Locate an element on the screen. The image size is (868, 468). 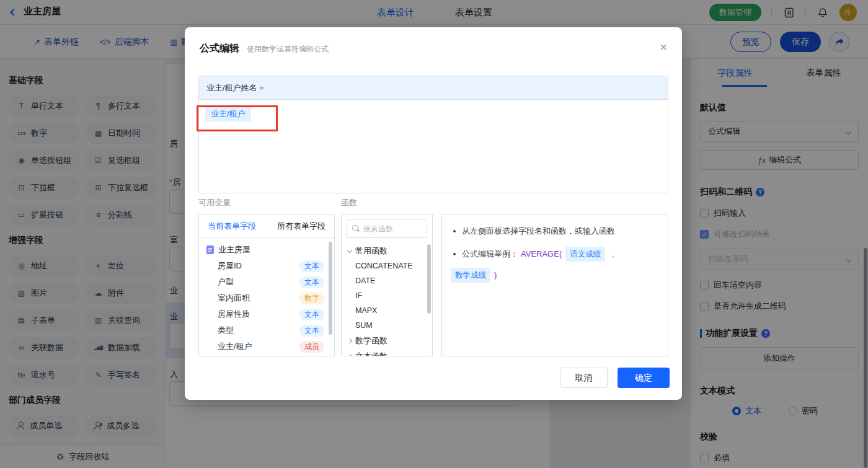
variable-row: 业主/租户成员 is located at coordinates (267, 347).